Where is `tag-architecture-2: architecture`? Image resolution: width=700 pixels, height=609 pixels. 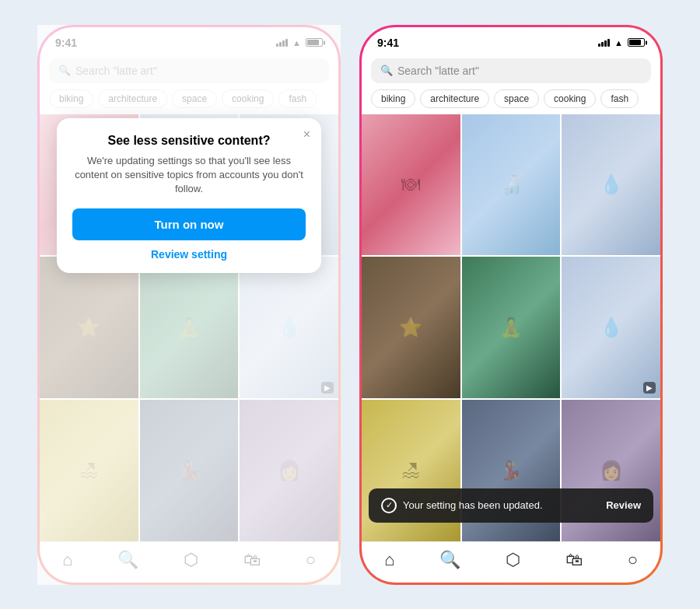
tag-architecture-2: architecture is located at coordinates (454, 99).